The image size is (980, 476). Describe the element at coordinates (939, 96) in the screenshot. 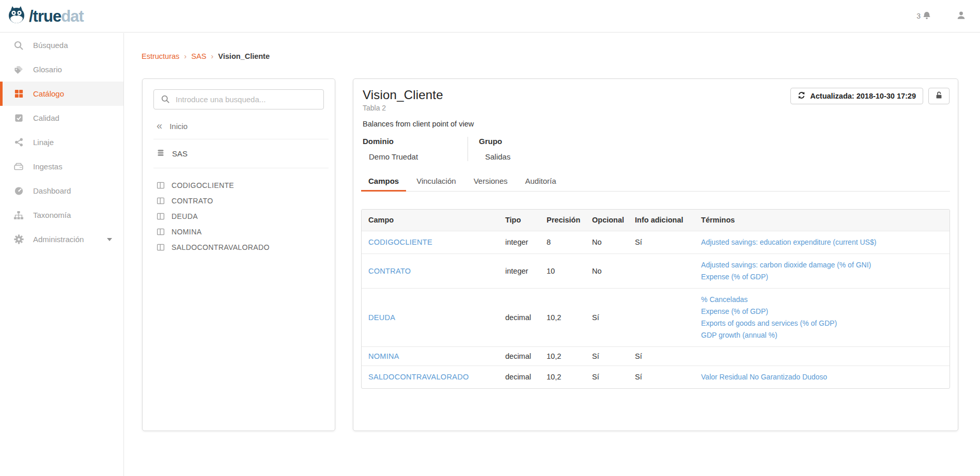

I see `confidentiality-button` at that location.